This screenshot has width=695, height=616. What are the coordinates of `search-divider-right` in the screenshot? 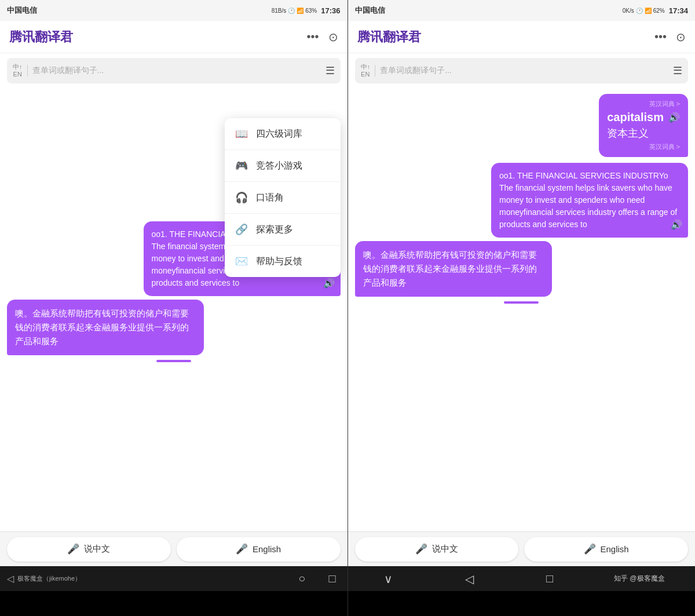 It's located at (375, 71).